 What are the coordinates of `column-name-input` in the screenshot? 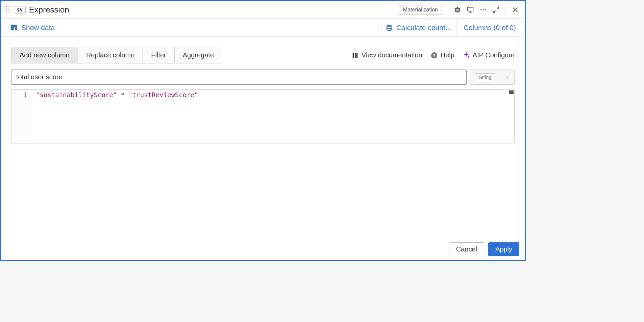 It's located at (239, 77).